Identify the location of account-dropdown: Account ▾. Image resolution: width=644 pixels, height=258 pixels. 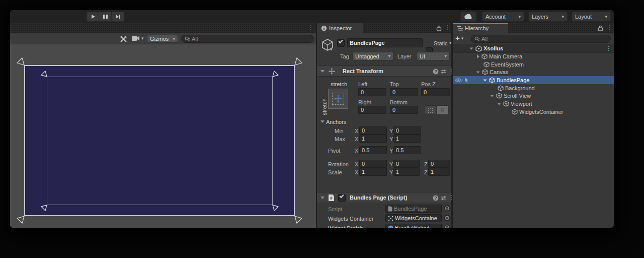
(503, 17).